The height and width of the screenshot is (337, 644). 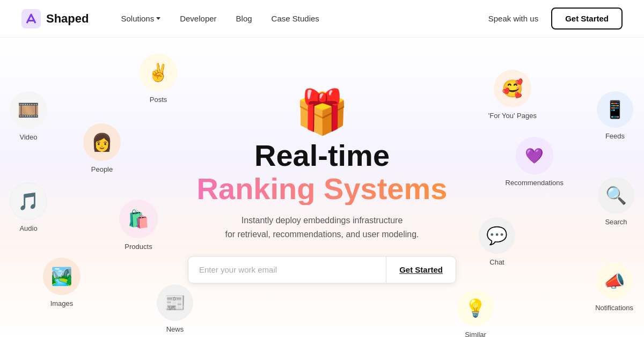 I want to click on heading-realtime: Real-time, so click(x=322, y=156).